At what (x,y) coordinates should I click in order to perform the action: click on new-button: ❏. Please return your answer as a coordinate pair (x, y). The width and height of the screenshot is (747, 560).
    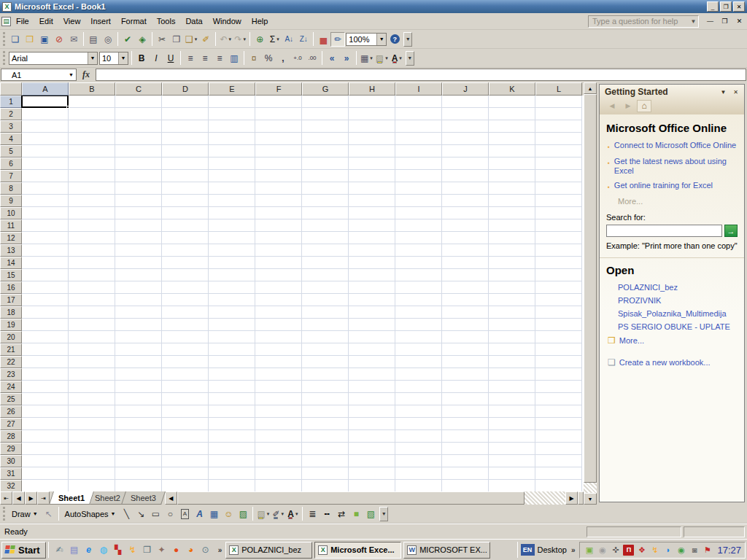
    Looking at the image, I should click on (15, 39).